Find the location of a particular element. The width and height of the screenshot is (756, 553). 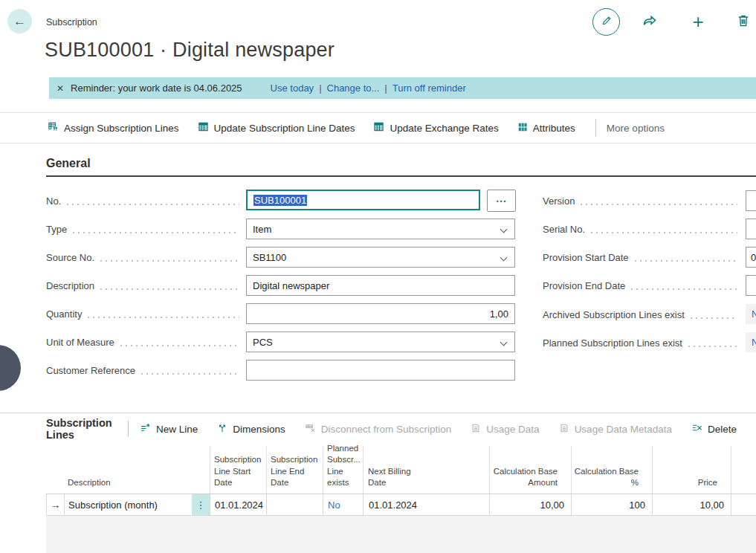

no-assist-edit-button: ... is located at coordinates (501, 201).